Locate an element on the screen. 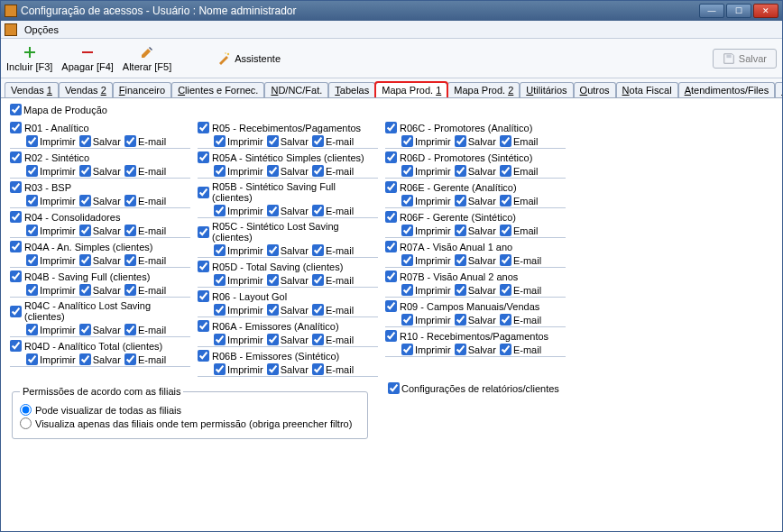 This screenshot has height=532, width=783. assistente-button: Assistente is located at coordinates (249, 59).